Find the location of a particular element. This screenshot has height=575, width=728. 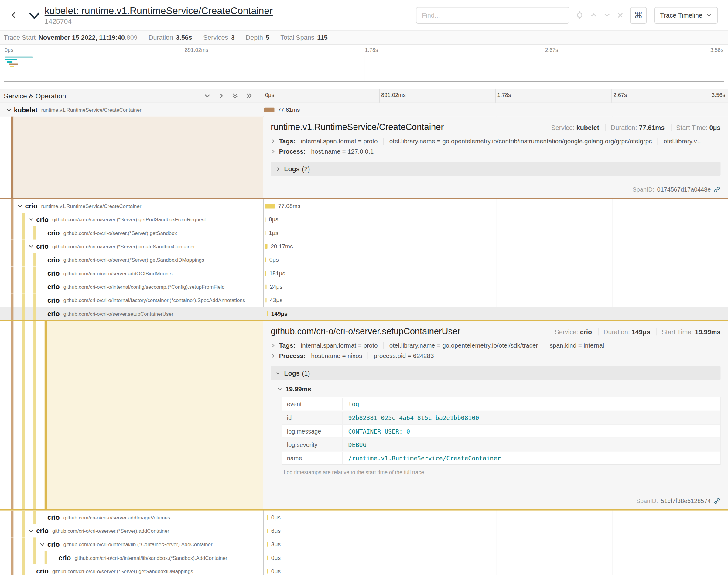

span-row: kubelet runtime.v1.RuntimeService/Create… is located at coordinates (364, 110).